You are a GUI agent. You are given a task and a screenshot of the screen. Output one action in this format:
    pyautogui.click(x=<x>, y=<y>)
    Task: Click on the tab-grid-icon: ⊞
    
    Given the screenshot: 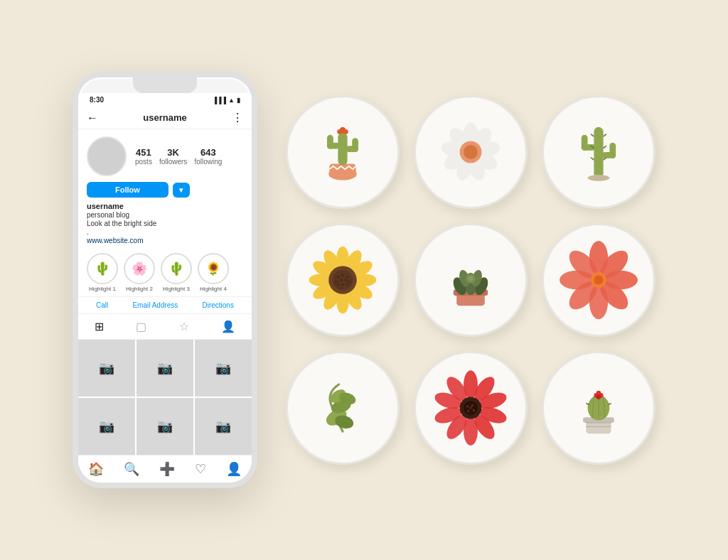 What is the action you would take?
    pyautogui.click(x=100, y=327)
    